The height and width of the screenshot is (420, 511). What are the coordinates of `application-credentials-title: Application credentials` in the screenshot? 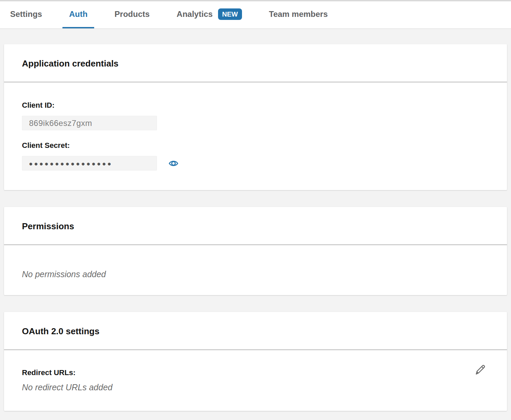 It's located at (255, 63).